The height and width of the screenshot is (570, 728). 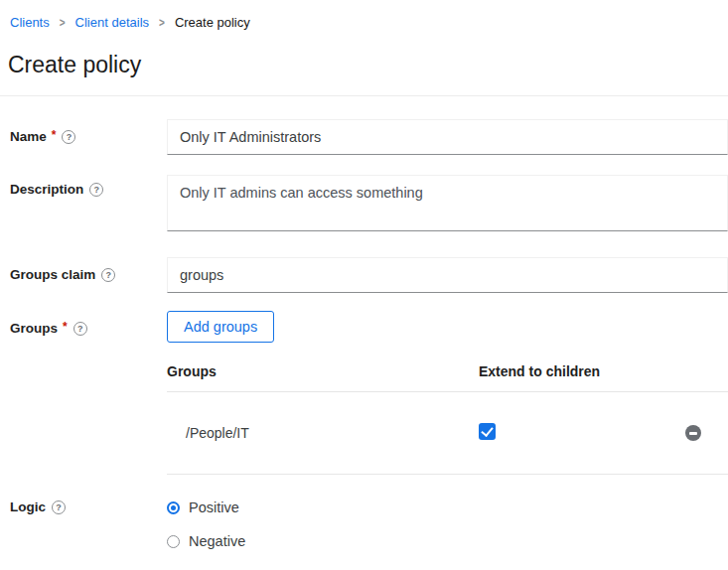 What do you see at coordinates (447, 507) in the screenshot?
I see `radio-positive: Positive` at bounding box center [447, 507].